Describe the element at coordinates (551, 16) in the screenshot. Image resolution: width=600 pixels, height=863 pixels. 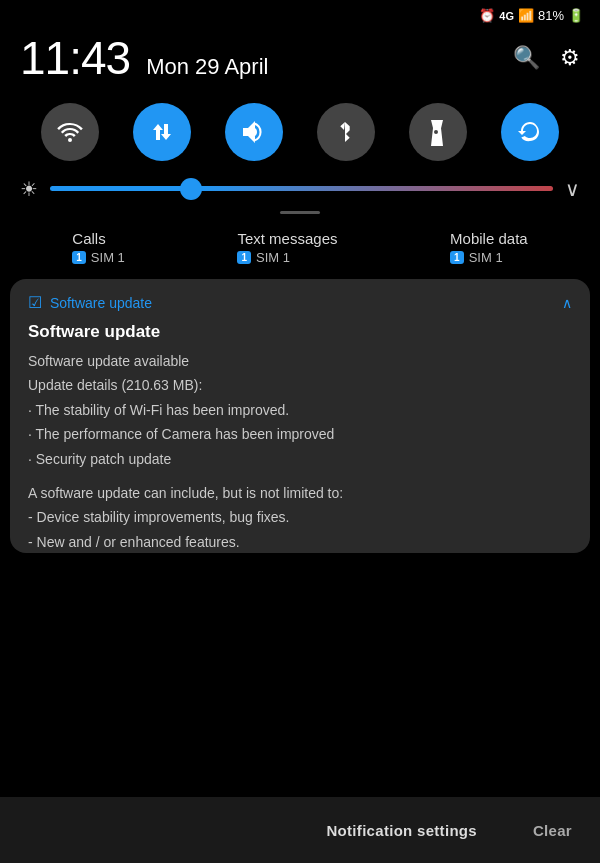
I see `battery-text: 81%` at that location.